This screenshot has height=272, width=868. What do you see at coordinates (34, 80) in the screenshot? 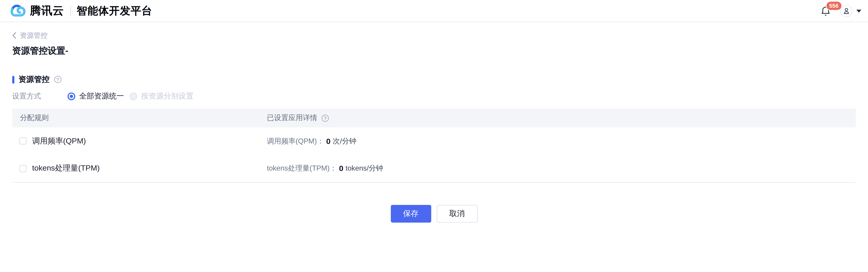
I see `section-title: 资源管控` at bounding box center [34, 80].